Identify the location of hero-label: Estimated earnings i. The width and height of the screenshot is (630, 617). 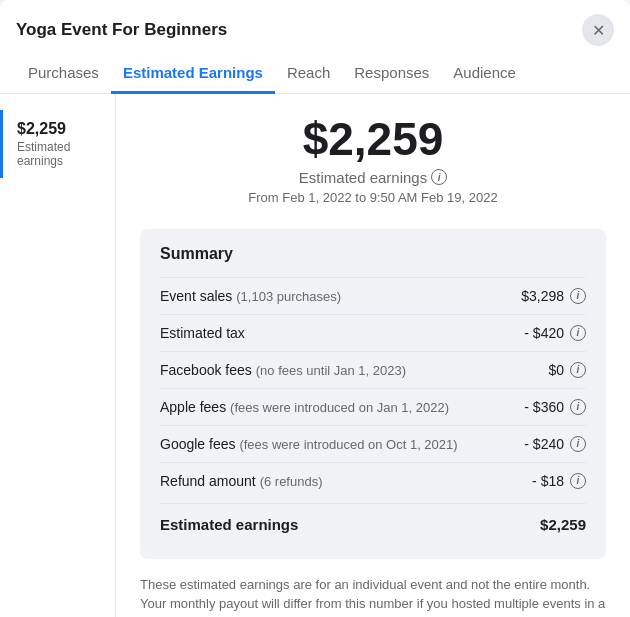
(373, 178).